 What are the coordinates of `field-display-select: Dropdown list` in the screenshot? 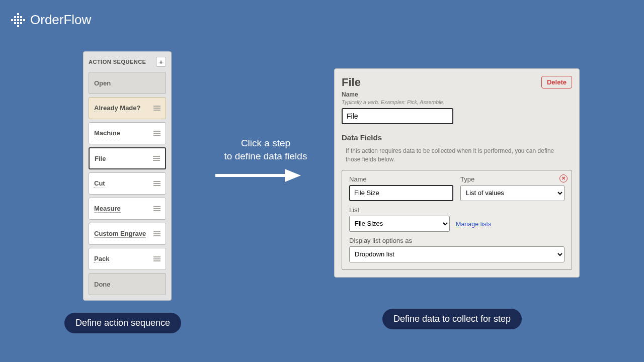 It's located at (457, 254).